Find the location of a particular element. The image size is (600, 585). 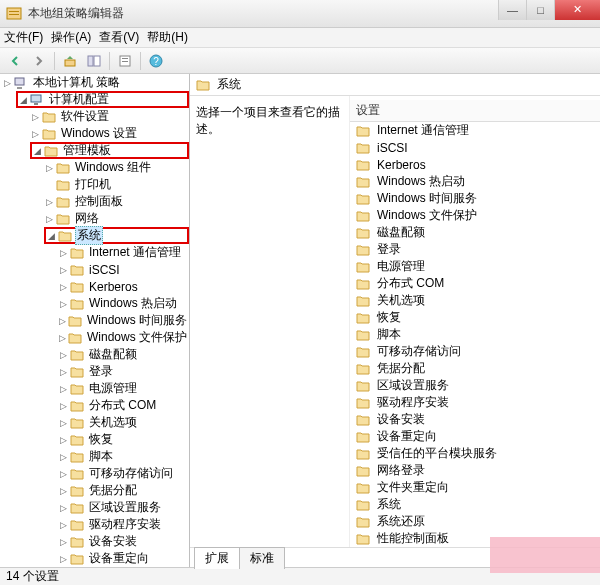

tree-item: ▷凭据分配 is located at coordinates (124, 490).